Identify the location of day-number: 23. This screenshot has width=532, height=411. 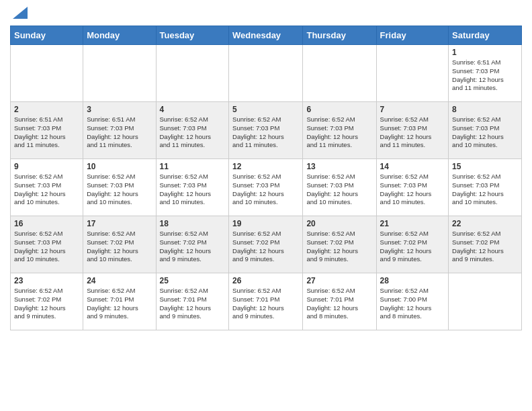
(47, 281).